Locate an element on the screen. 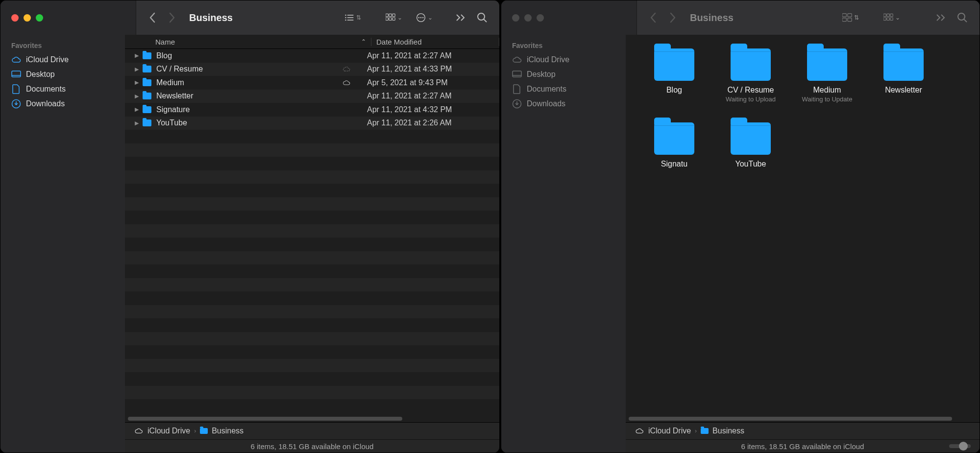  path-bar: iCloud Drive › Business is located at coordinates (312, 431).